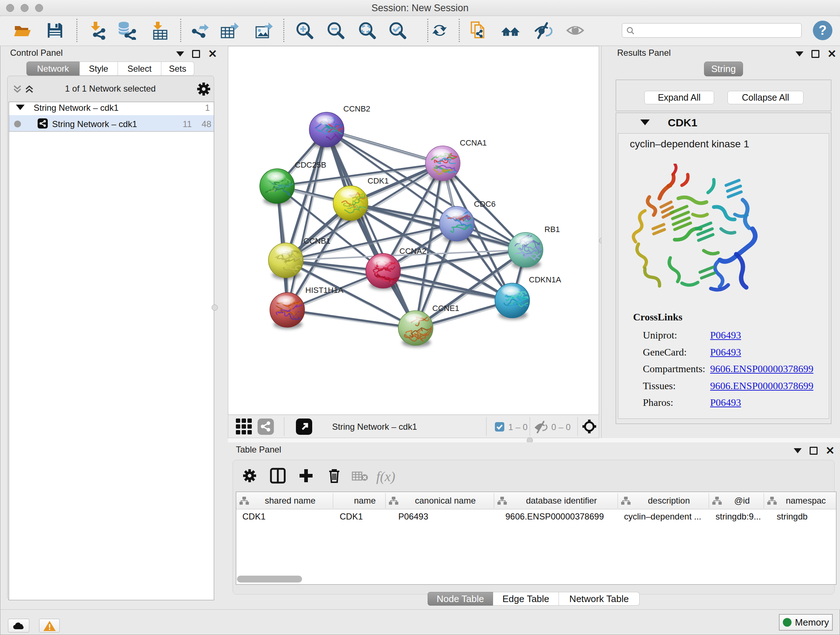 The width and height of the screenshot is (840, 635). I want to click on svg-text: HIST1H1A, so click(324, 290).